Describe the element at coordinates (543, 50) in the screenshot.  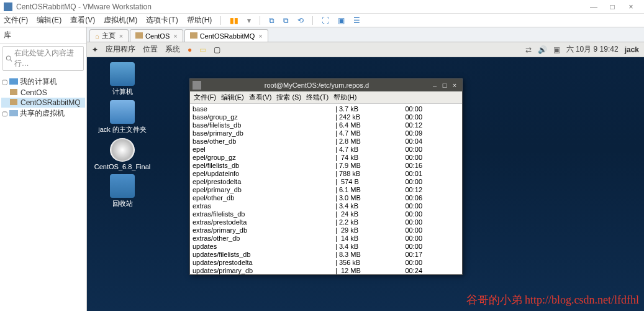
I see `sound-icon: 🔊` at that location.